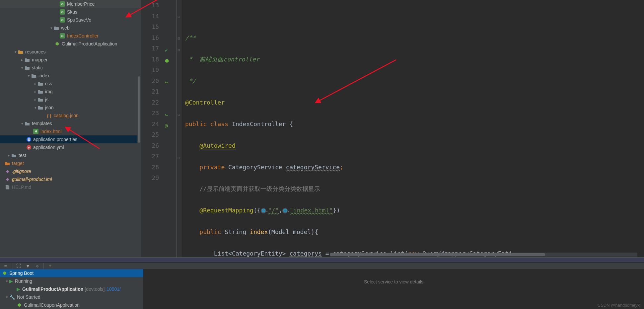 The image size is (644, 309). Describe the element at coordinates (150, 38) in the screenshot. I see `line-number: 16` at that location.